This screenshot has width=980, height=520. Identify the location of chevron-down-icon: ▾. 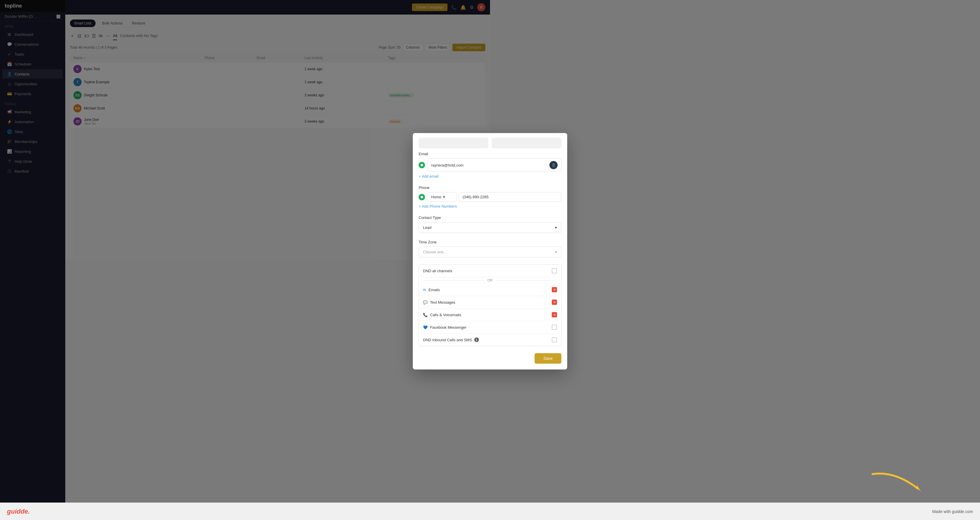
(444, 197).